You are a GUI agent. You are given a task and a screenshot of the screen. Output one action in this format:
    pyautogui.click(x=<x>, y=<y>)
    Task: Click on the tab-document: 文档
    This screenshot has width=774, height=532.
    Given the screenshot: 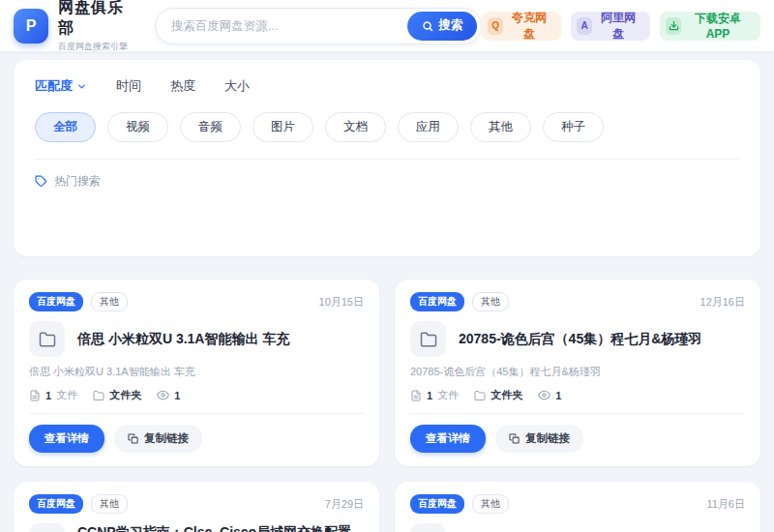 What is the action you would take?
    pyautogui.click(x=356, y=128)
    